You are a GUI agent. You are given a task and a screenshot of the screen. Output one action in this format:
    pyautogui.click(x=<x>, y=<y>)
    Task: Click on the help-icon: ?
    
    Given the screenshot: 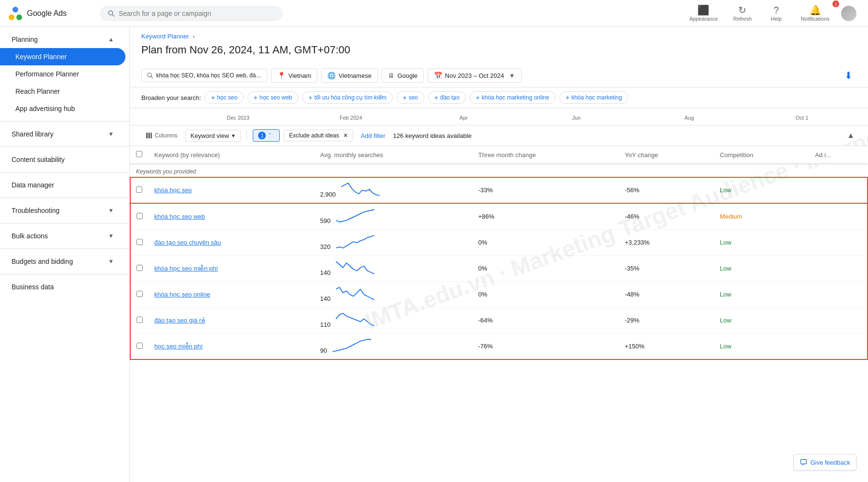 What is the action you would take?
    pyautogui.click(x=777, y=10)
    